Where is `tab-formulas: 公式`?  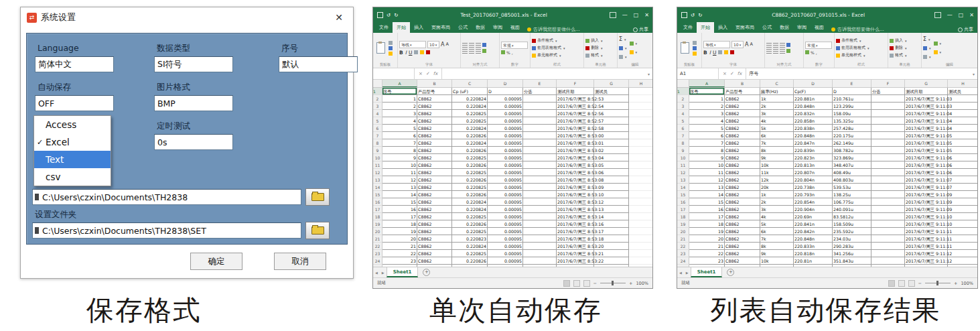
tab-formulas: 公式 is located at coordinates (767, 27).